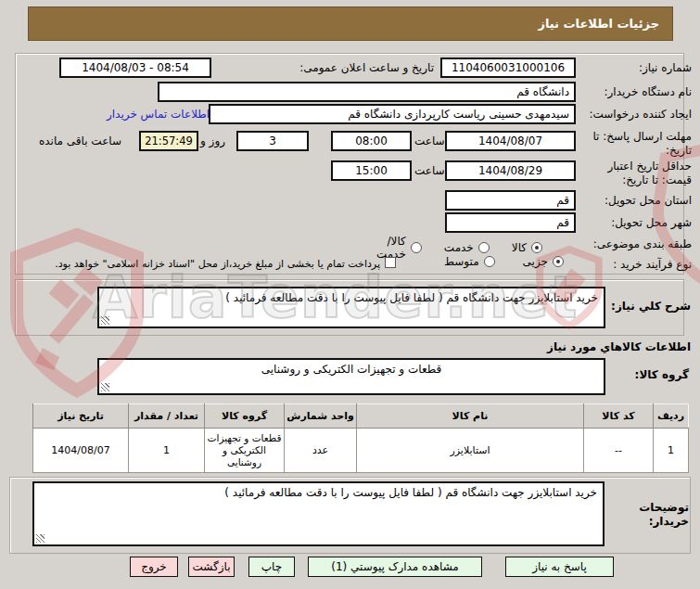 This screenshot has height=589, width=700. Describe the element at coordinates (272, 567) in the screenshot. I see `print-button: چاپ` at that location.